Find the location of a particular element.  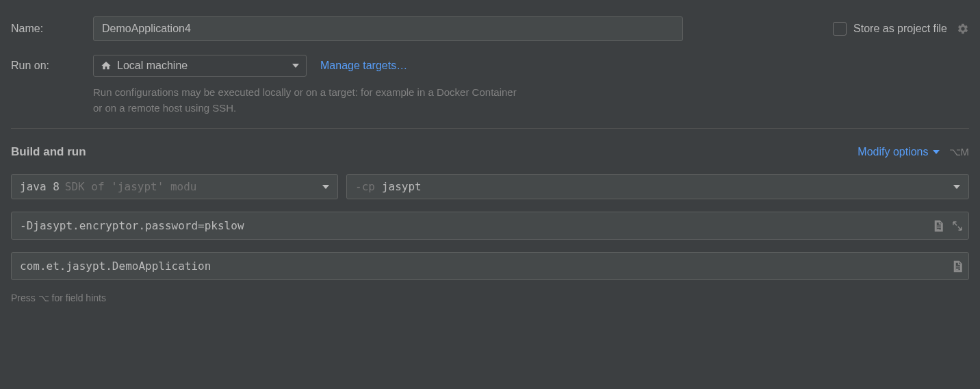

run-on-row: Run on: Local machine Manage targets… is located at coordinates (490, 66).